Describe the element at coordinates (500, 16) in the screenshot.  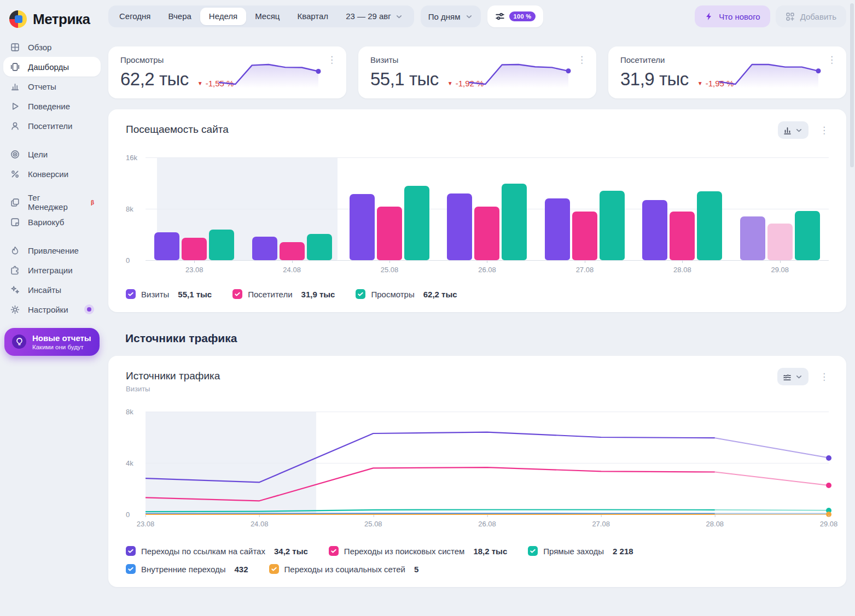
I see `sliders-icon` at that location.